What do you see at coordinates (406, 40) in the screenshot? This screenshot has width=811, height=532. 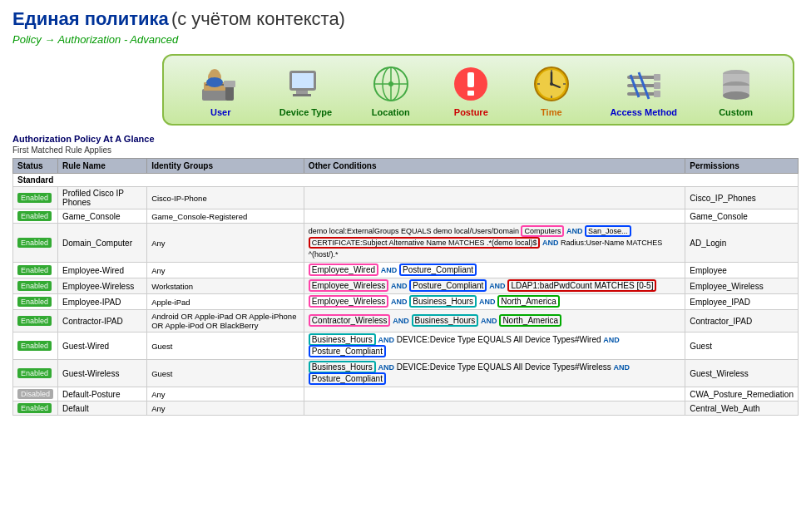 I see `subtitle: Policy → Authorization - Advanced` at bounding box center [406, 40].